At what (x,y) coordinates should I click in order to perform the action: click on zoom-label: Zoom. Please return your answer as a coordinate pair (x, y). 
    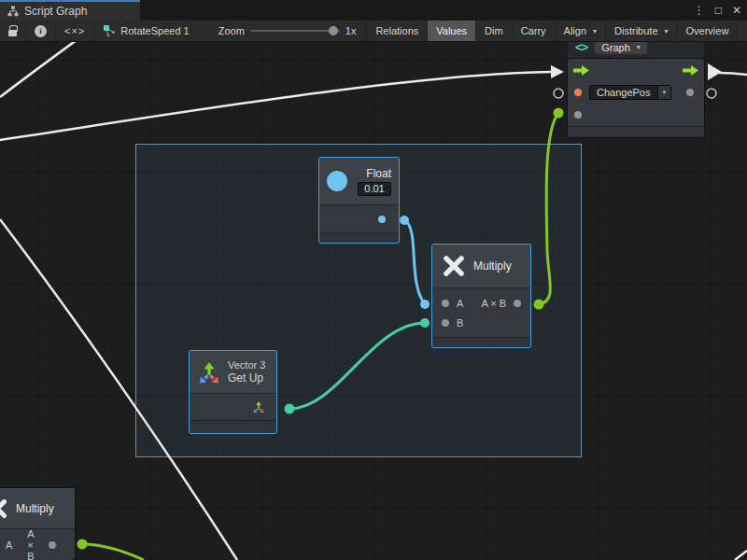
    Looking at the image, I should click on (232, 31).